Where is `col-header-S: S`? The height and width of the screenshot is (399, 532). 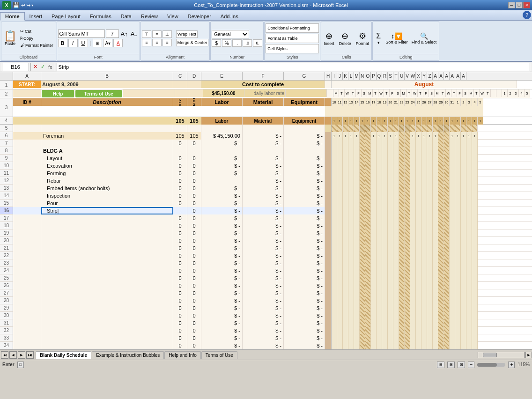 col-header-S: S is located at coordinates (391, 76).